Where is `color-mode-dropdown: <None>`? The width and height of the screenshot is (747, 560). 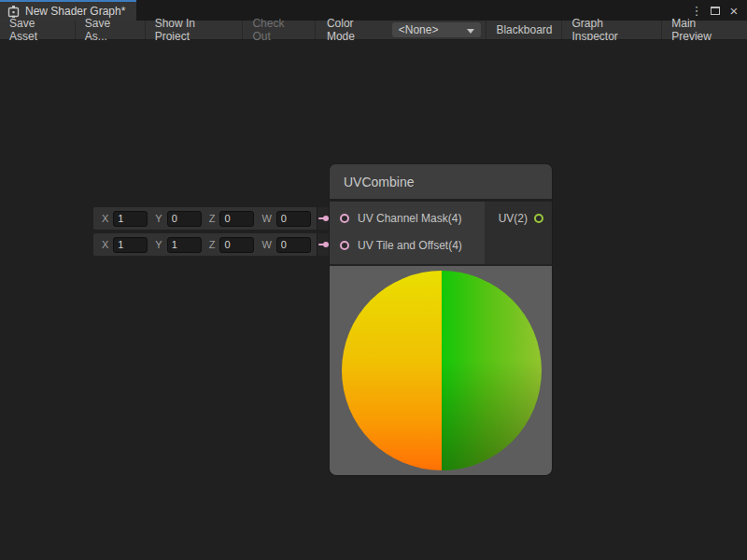
color-mode-dropdown: <None> is located at coordinates (437, 30).